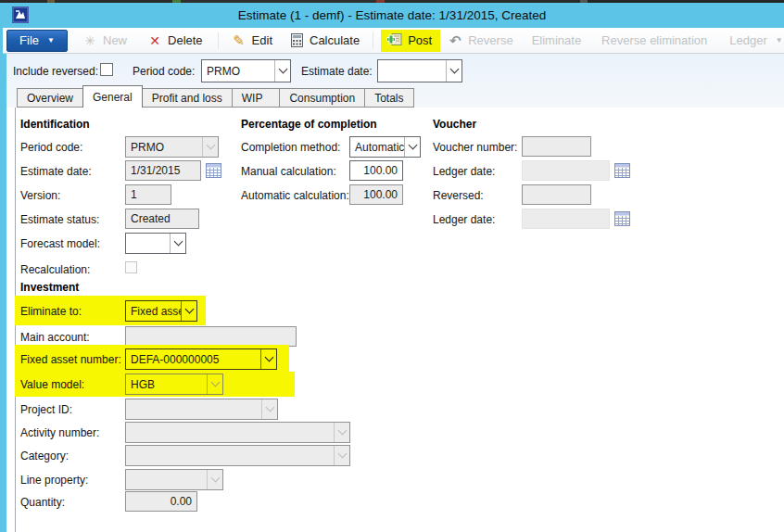  Describe the element at coordinates (392, 41) in the screenshot. I see `toolbar: File ▼ ✳ New ✕ Delete ✎ Edit` at that location.